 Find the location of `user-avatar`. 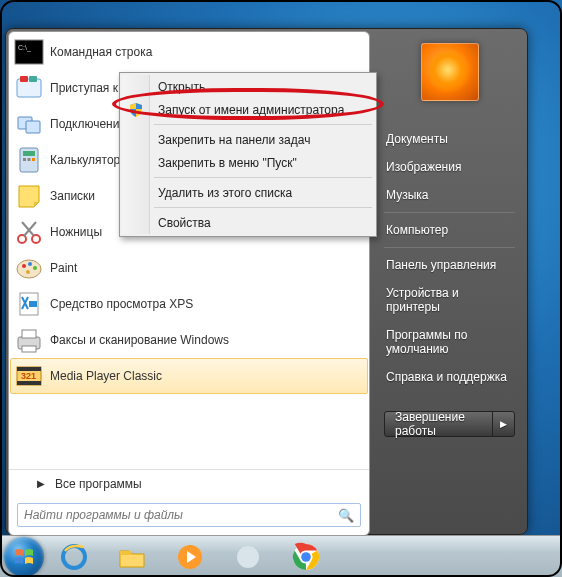

user-avatar is located at coordinates (450, 72).